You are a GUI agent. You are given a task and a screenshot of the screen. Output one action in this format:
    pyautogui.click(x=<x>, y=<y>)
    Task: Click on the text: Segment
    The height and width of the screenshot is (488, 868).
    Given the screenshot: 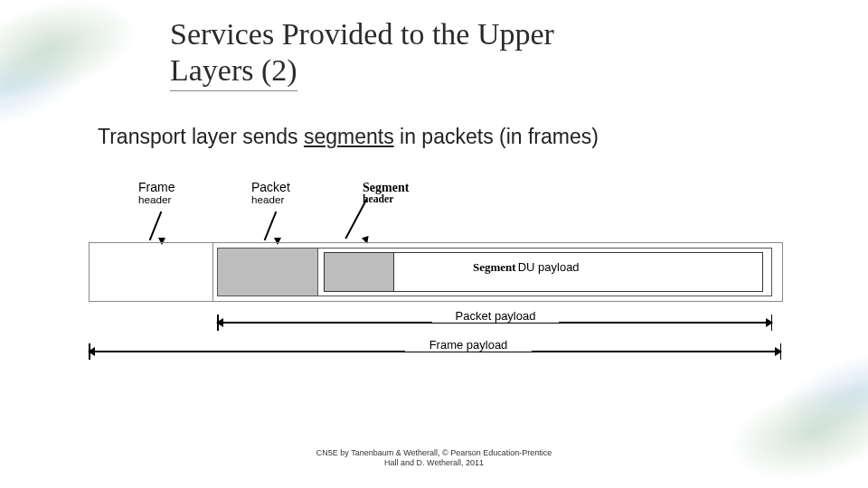 What is the action you would take?
    pyautogui.click(x=385, y=188)
    